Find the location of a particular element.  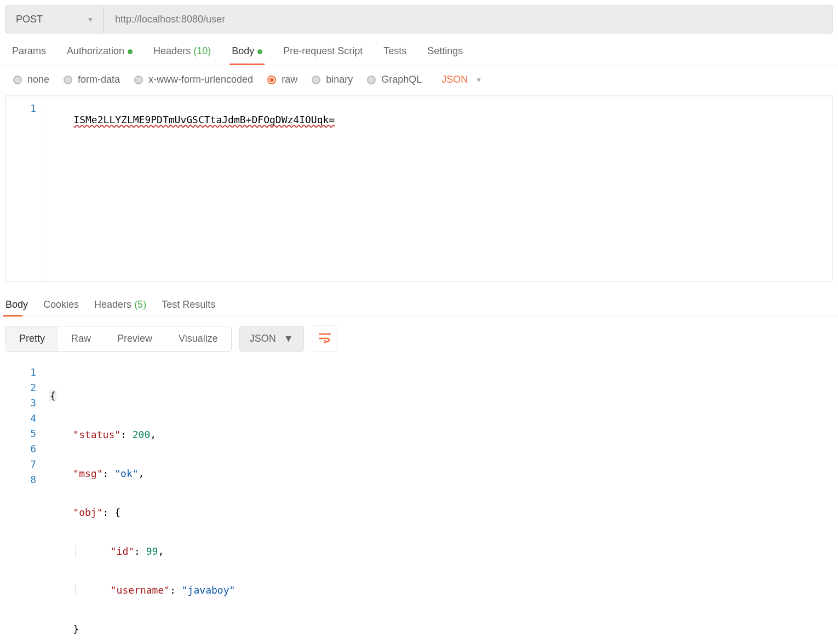

resp-tab-testresults: Test Results is located at coordinates (188, 308).